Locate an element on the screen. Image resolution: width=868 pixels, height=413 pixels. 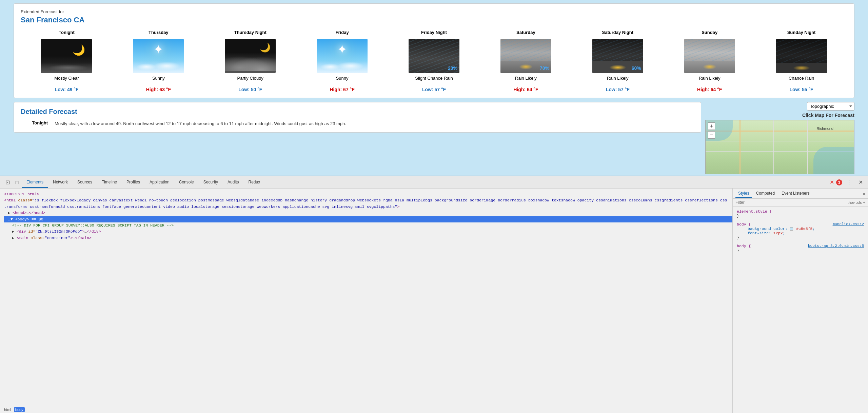
forecast-day-0: Tonight 🌙 Mostly ClearLow: 49 °F is located at coordinates (66, 61).